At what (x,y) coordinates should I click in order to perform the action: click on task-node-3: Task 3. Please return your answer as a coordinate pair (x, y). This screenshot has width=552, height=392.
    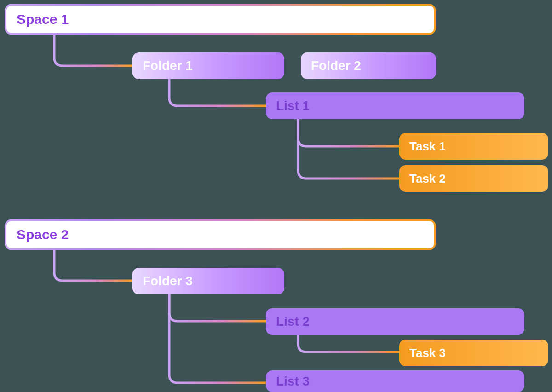
    Looking at the image, I should click on (474, 353).